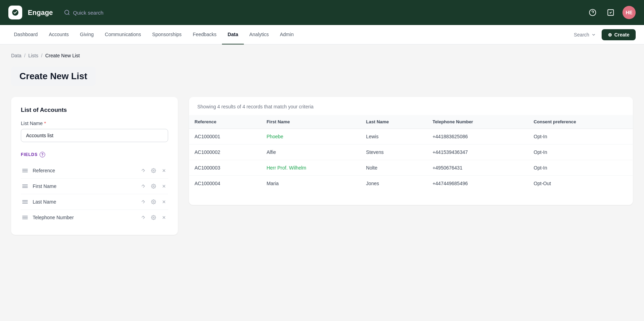  What do you see at coordinates (25, 202) in the screenshot?
I see `drag-handle-last-name` at bounding box center [25, 202].